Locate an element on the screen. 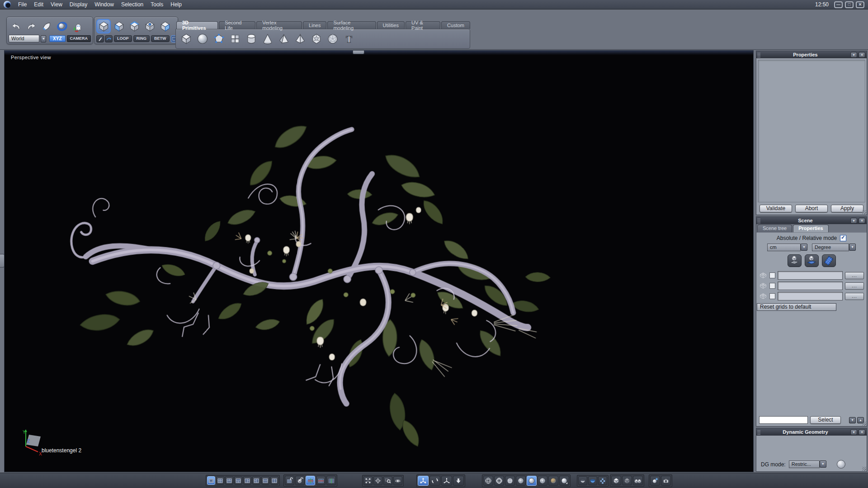  smooth-shading-button is located at coordinates (532, 481).